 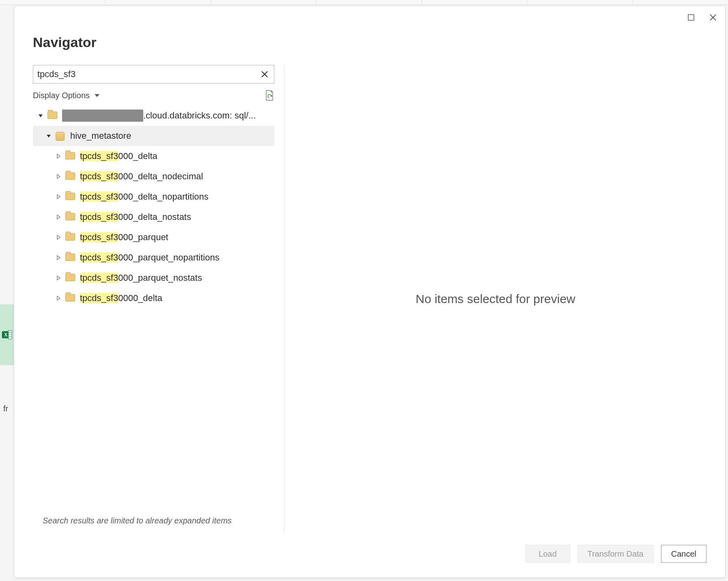 I want to click on tree-node-schema: tpcds_sf3000_delta_nodecimal, so click(x=153, y=176).